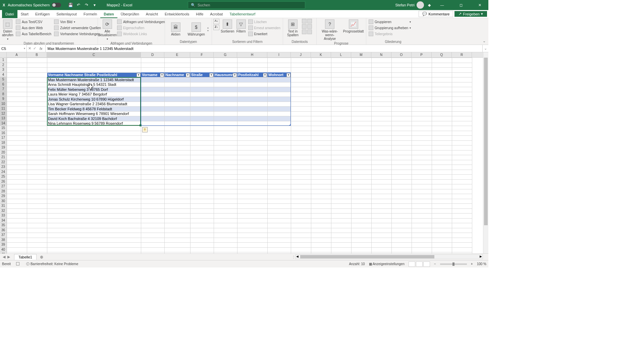 This screenshot has width=644, height=362. I want to click on table1-row: Max Mustermann Musterstraße 1 12345 Must…, so click(94, 80).